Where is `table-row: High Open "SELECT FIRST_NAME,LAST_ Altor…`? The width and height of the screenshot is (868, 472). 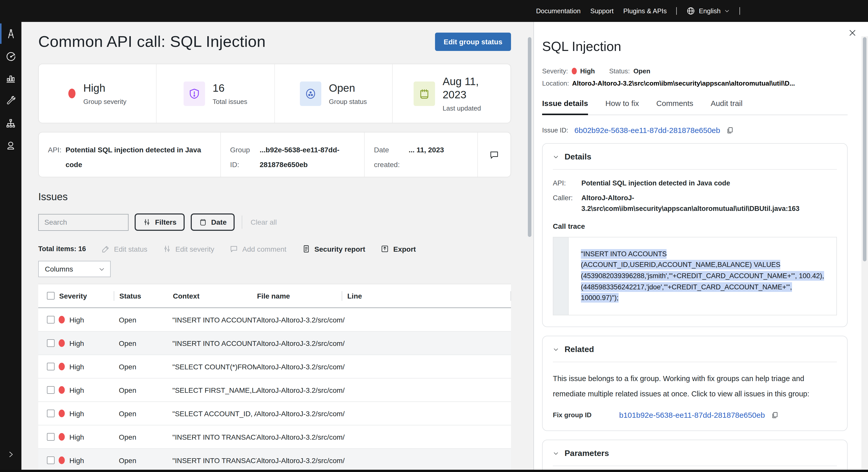 table-row: High Open "SELECT FIRST_NAME,LAST_ Altor… is located at coordinates (275, 390).